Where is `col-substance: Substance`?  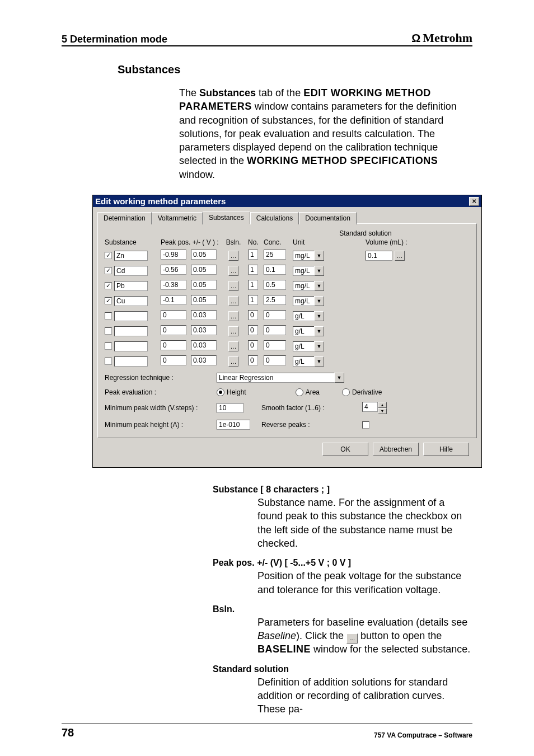 col-substance: Substance is located at coordinates (133, 242).